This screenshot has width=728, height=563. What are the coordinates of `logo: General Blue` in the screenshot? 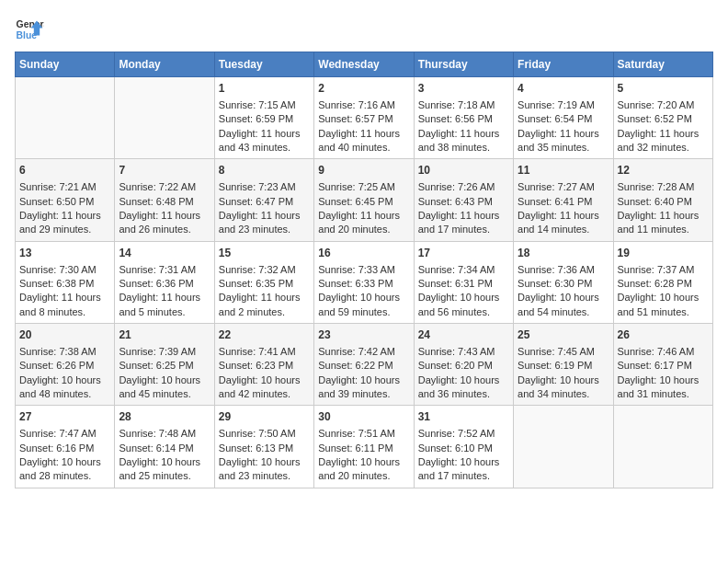 It's located at (29, 29).